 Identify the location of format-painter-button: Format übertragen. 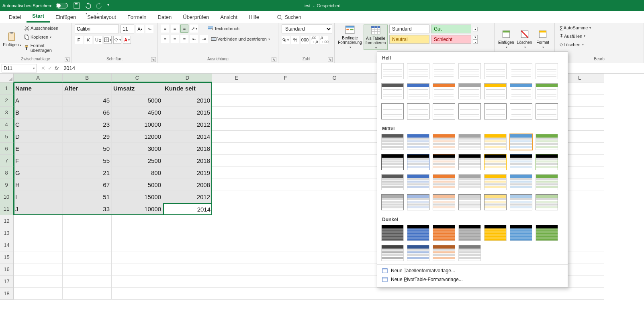
(45, 48).